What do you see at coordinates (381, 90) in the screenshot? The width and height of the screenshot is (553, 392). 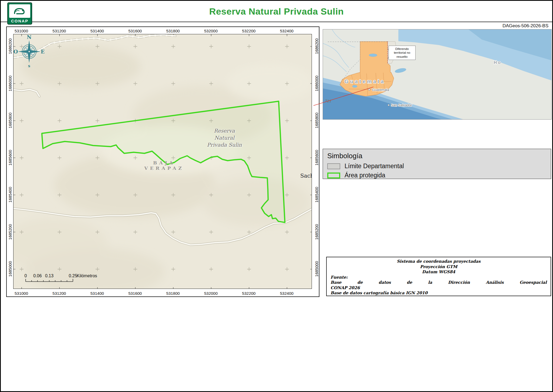 I see `inset-city-label: Guatemala` at bounding box center [381, 90].